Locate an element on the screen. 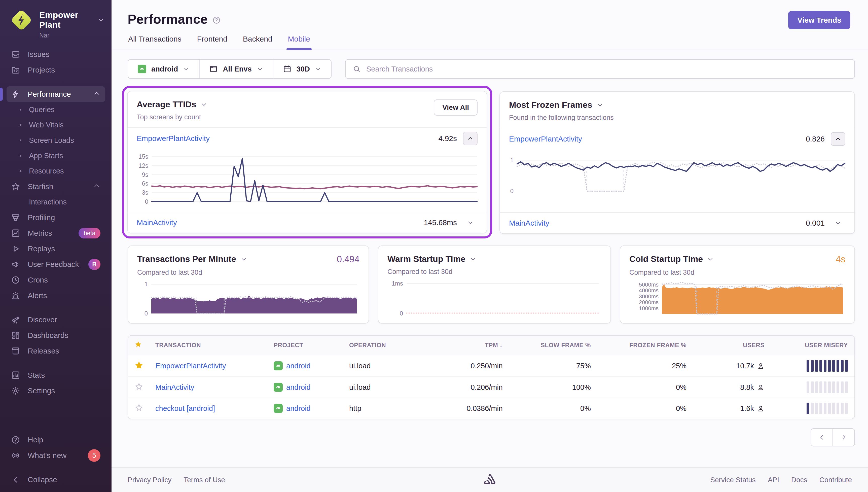 The image size is (868, 492). sidebar-item-help: Help is located at coordinates (56, 440).